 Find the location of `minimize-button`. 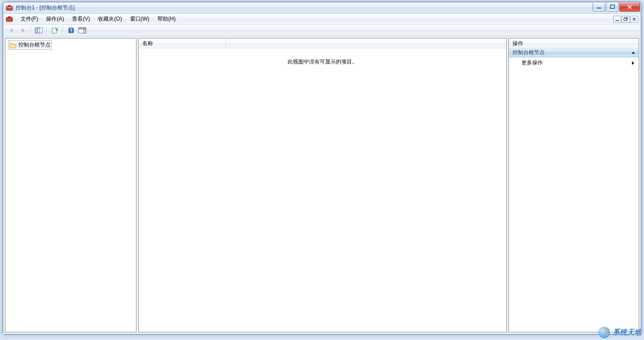

minimize-button is located at coordinates (599, 7).